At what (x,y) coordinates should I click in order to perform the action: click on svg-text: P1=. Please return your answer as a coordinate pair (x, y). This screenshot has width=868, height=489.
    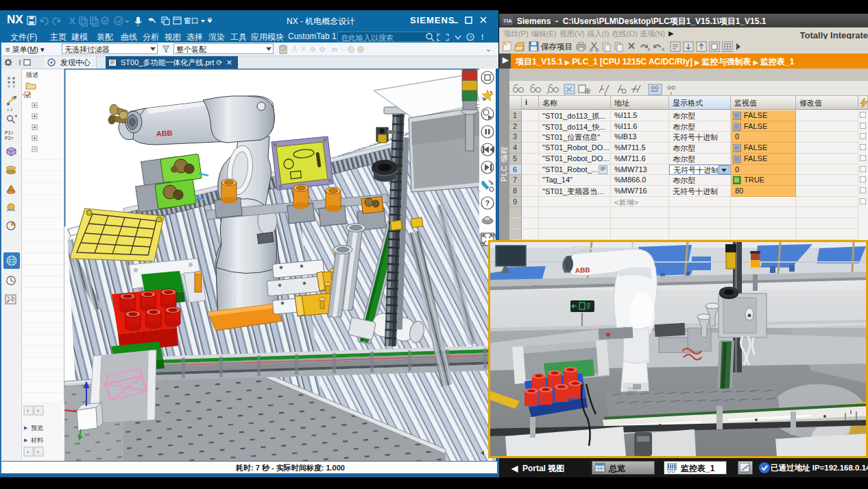
    Looking at the image, I should click on (10, 133).